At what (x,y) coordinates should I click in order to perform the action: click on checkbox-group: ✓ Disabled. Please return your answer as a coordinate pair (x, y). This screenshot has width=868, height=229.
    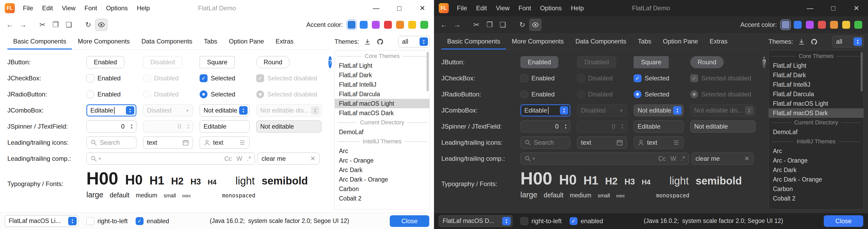
    Looking at the image, I should click on (605, 78).